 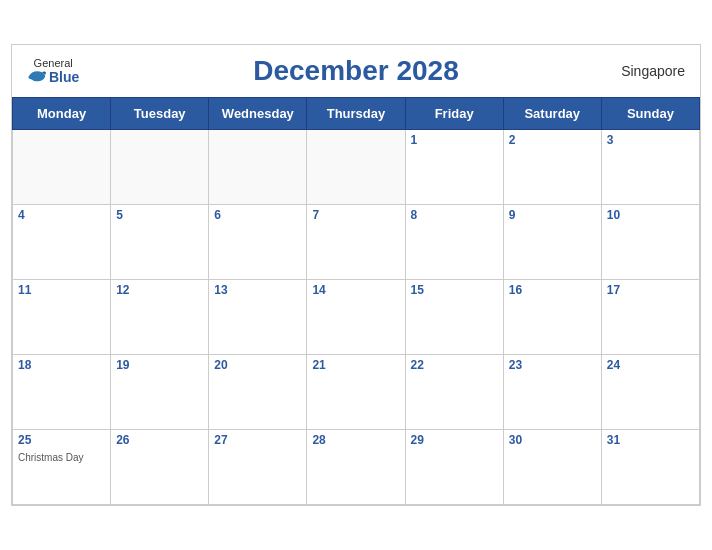 I want to click on calendar-cell: 22, so click(x=454, y=392).